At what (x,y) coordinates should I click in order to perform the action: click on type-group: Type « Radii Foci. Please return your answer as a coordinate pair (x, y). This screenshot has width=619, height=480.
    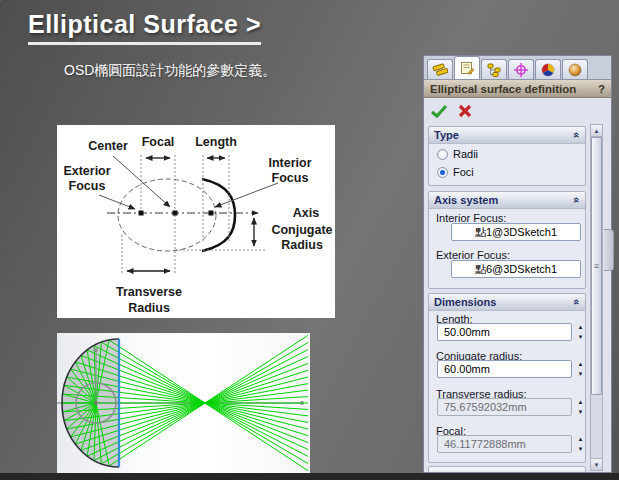
    Looking at the image, I should click on (507, 156).